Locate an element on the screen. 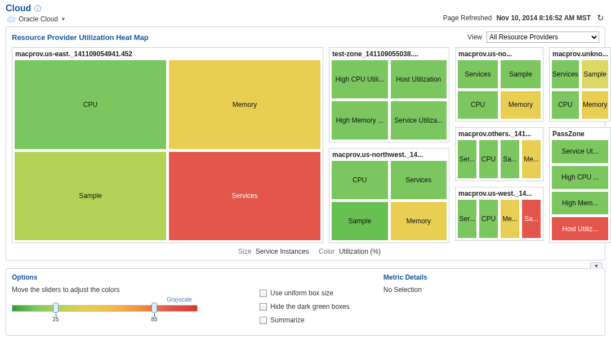 The image size is (611, 364). tile: High Memory ... is located at coordinates (360, 120).